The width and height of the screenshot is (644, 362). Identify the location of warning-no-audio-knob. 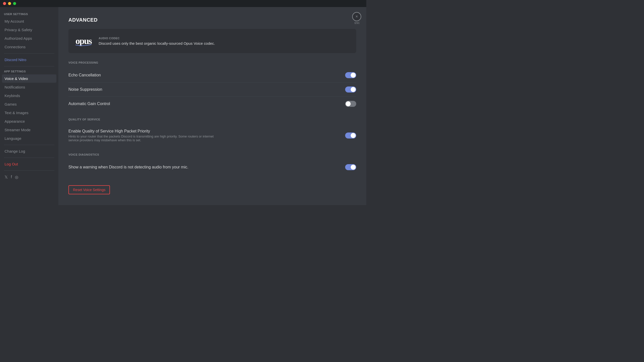
(353, 167).